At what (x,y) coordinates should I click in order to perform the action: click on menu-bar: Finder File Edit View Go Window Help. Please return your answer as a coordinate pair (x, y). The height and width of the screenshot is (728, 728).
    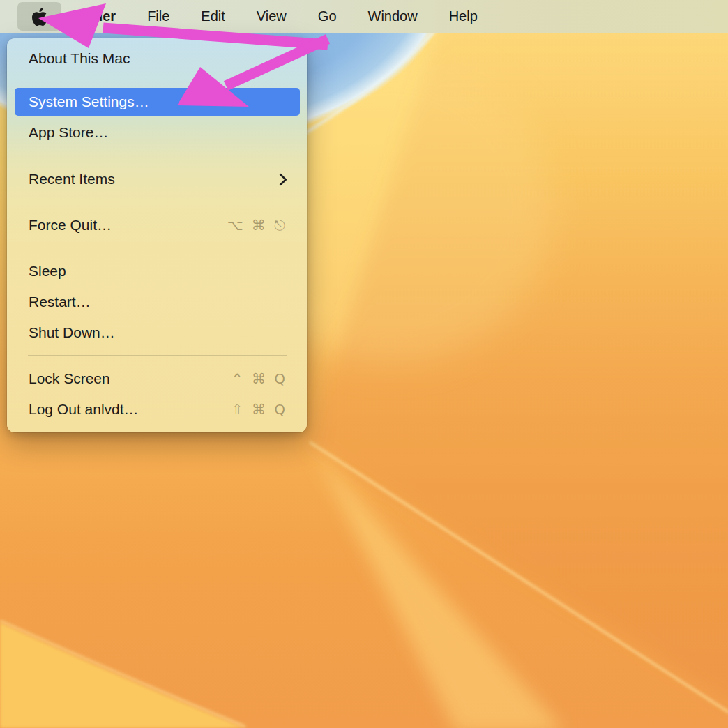
    Looking at the image, I should click on (364, 17).